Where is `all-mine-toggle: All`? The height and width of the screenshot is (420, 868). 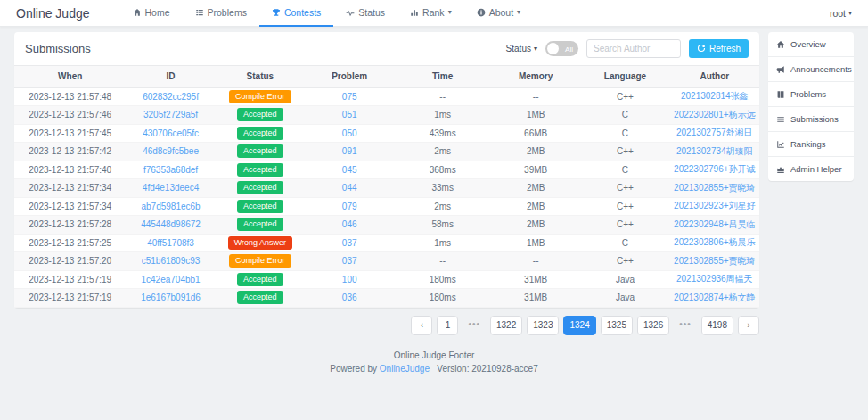
all-mine-toggle: All is located at coordinates (561, 48).